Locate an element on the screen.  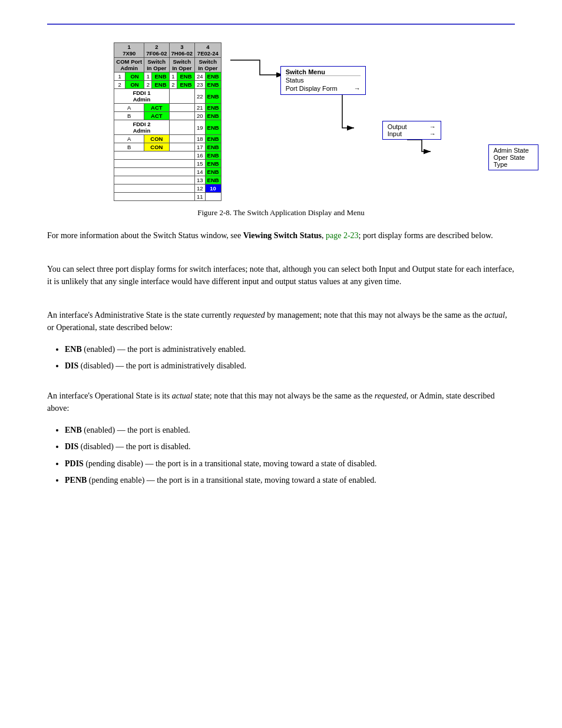
bullet-dis-oper: DIS (disabled) — the port is disabled. is located at coordinates (290, 447).